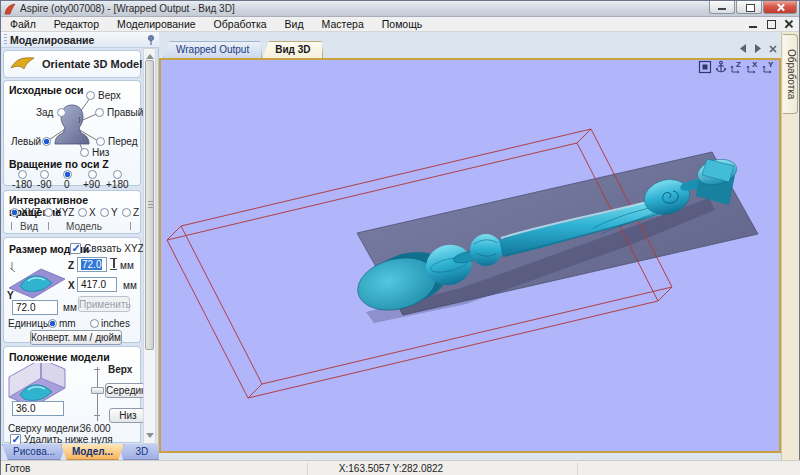 The height and width of the screenshot is (475, 800). Describe the element at coordinates (705, 67) in the screenshot. I see `zoom-extents-icon` at that location.